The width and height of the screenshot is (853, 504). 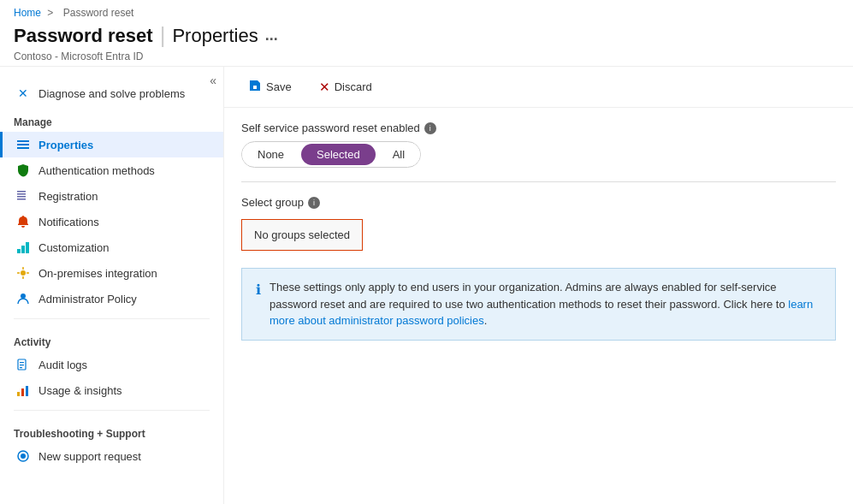 What do you see at coordinates (539, 87) in the screenshot?
I see `toolbar: Save ✕ Discard` at bounding box center [539, 87].